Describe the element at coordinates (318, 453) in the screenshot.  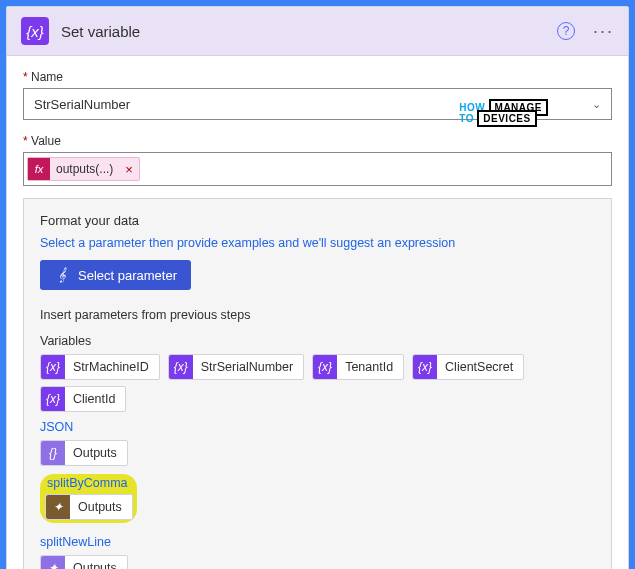
I see `json-row: {} Outputs` at that location.